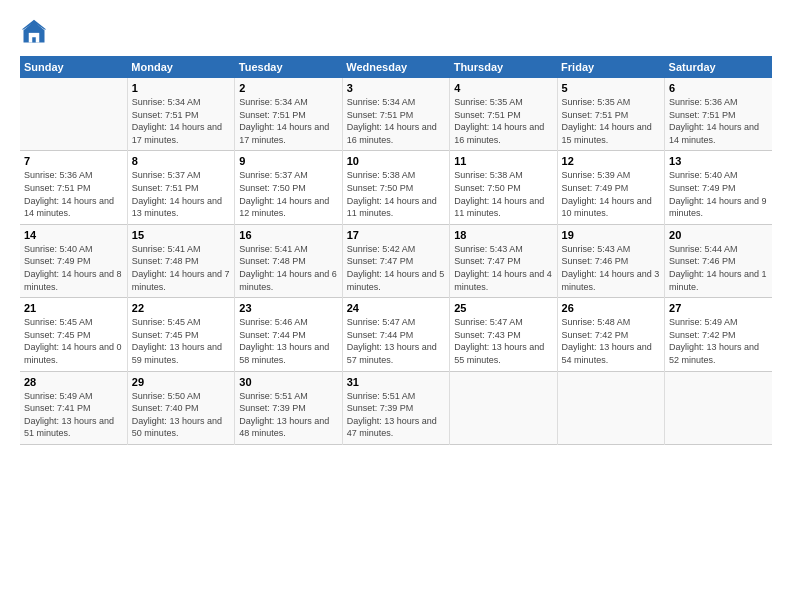  I want to click on day-number: 4, so click(503, 88).